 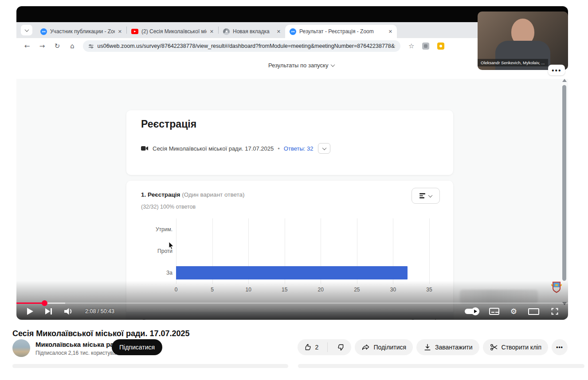 What do you see at coordinates (137, 347) in the screenshot?
I see `subscribe-button: Підписатися` at bounding box center [137, 347].